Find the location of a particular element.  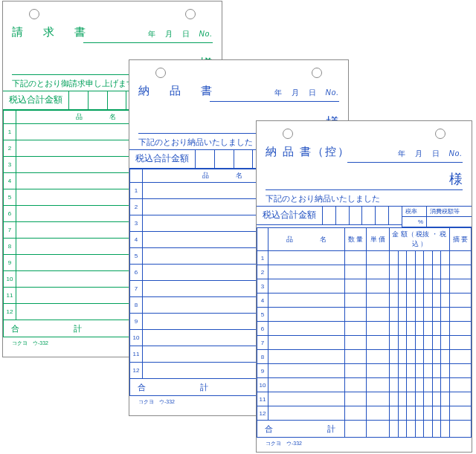

col-qty: 数 量 is located at coordinates (356, 239).